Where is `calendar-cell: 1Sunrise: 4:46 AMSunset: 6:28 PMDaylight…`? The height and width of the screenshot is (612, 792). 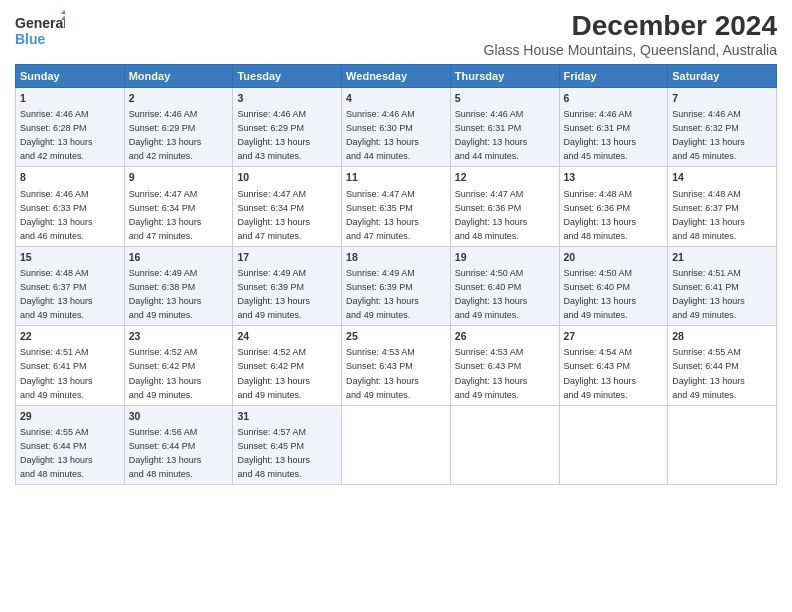
calendar-cell: 1Sunrise: 4:46 AMSunset: 6:28 PMDaylight… is located at coordinates (70, 128).